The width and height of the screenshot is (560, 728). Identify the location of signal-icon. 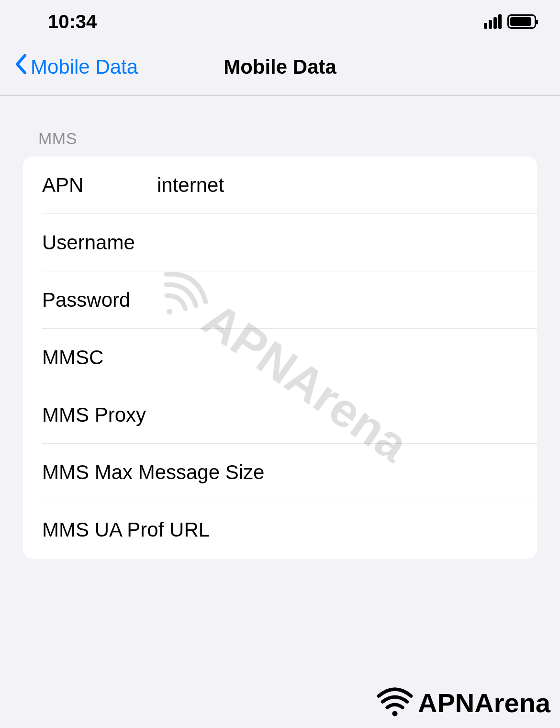
(493, 22).